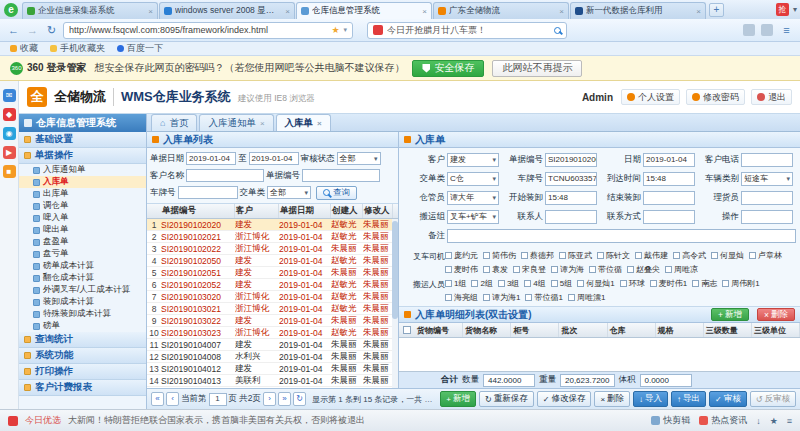  I want to click on crew-checkbox: 3组, so click(508, 283).